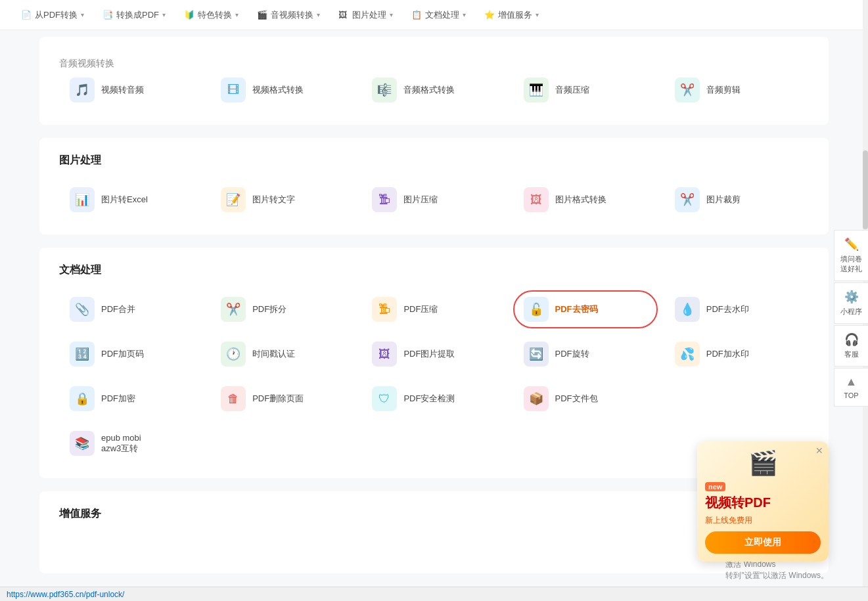  What do you see at coordinates (434, 309) in the screenshot?
I see `tool-pdf-compress: 🗜 PDF压缩` at bounding box center [434, 309].